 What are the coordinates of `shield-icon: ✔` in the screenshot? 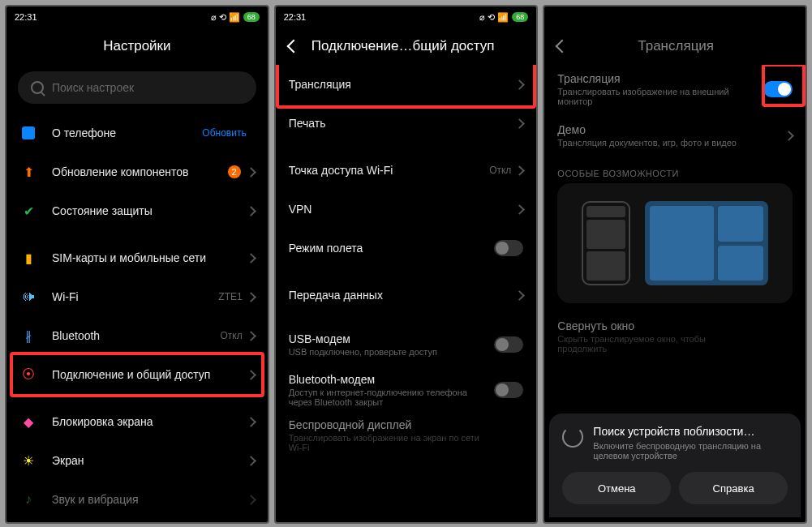 It's located at (28, 211).